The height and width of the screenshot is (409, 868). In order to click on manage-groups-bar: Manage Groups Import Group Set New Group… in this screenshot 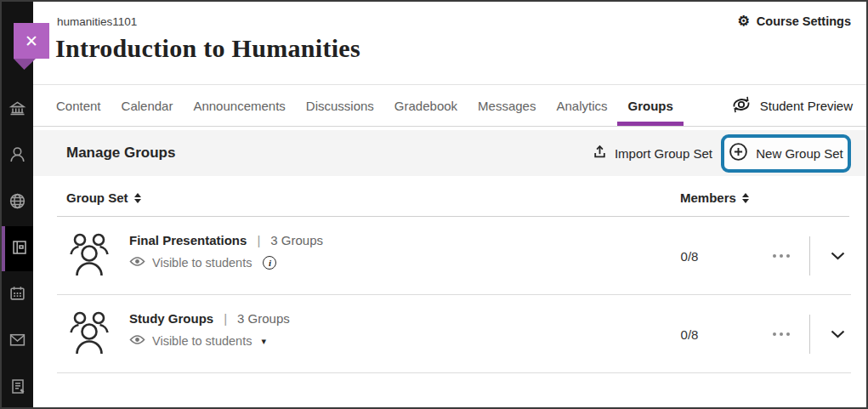, I will do `click(450, 153)`.